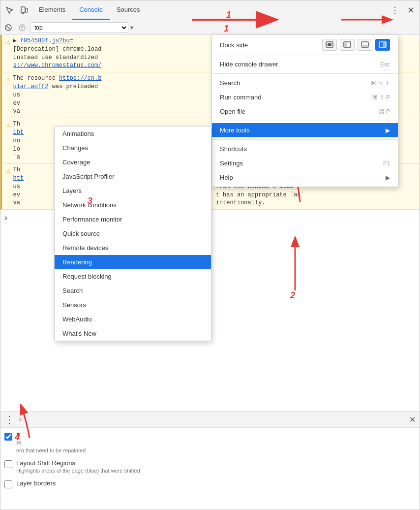  Describe the element at coordinates (305, 130) in the screenshot. I see `menu-section-3: More tools ▶` at that location.